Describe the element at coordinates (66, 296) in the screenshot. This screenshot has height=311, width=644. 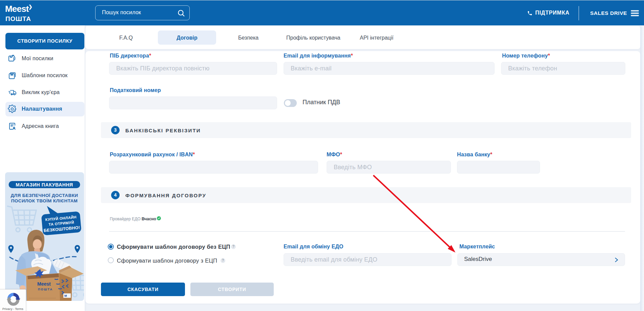
I see `svg-text: M` at that location.